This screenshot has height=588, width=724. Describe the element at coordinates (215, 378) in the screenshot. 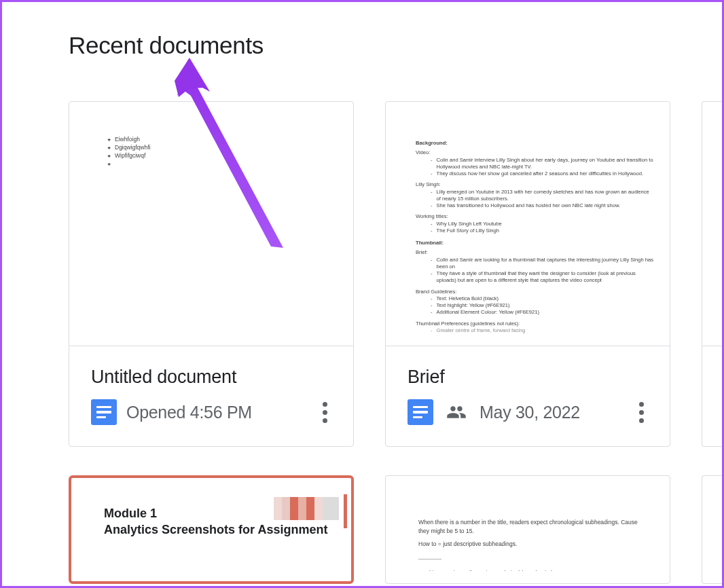

I see `document-title: Untitled document` at that location.